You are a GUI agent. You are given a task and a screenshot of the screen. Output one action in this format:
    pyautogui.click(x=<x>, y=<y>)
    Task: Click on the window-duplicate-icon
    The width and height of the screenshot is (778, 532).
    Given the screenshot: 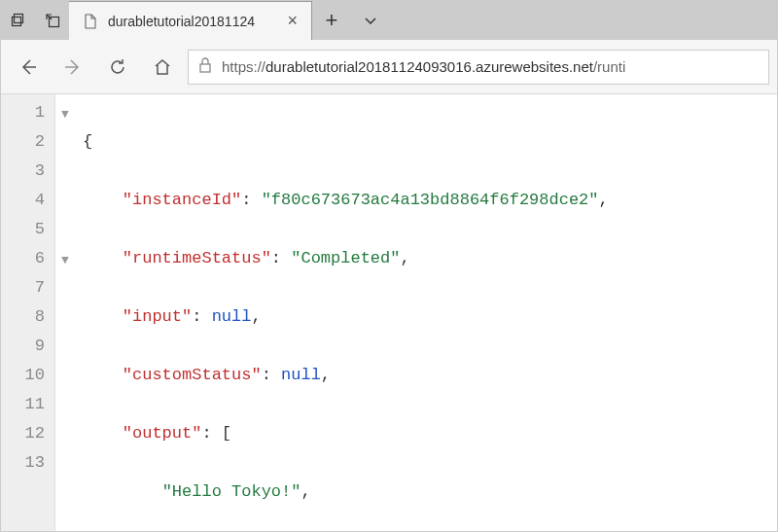 What is the action you would take?
    pyautogui.click(x=18, y=20)
    